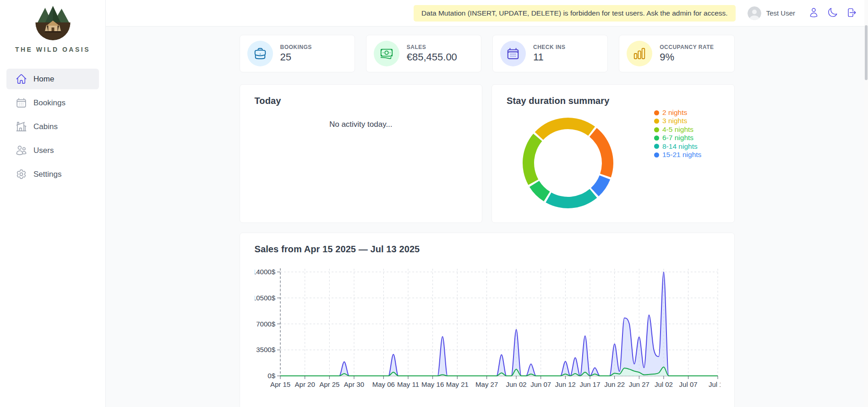  Describe the element at coordinates (53, 203) in the screenshot. I see `sidebar: THE WILD OASIS HomeBookingsCabinsUsersSe…` at that location.